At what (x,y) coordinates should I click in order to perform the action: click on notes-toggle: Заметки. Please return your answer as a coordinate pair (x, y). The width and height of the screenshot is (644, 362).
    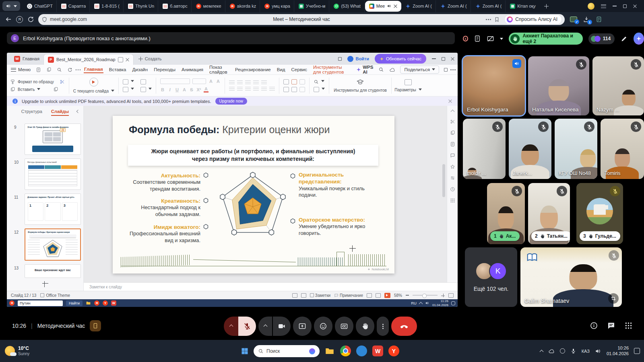
    Looking at the image, I should click on (320, 295).